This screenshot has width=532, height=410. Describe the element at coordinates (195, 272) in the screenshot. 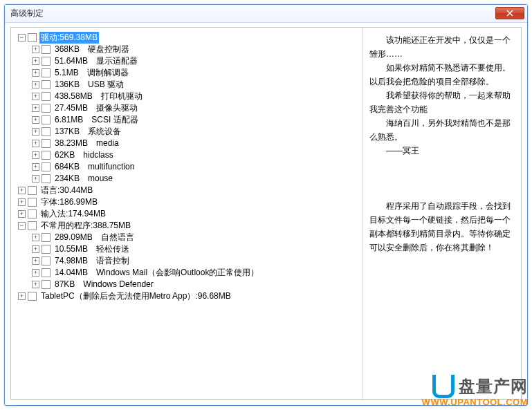

I see `tree-node: +14.04MB Windows Mail（会影响Outlook的正常使用）` at that location.